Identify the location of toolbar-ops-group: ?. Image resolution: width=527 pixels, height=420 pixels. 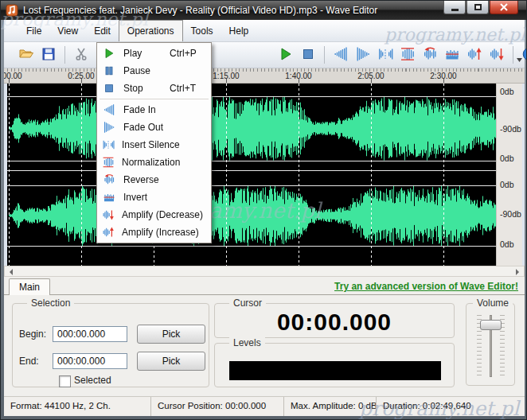
(401, 55).